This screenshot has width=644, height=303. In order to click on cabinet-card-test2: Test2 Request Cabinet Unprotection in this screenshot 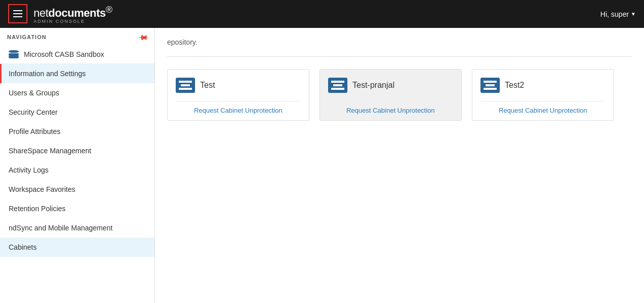, I will do `click(543, 95)`.